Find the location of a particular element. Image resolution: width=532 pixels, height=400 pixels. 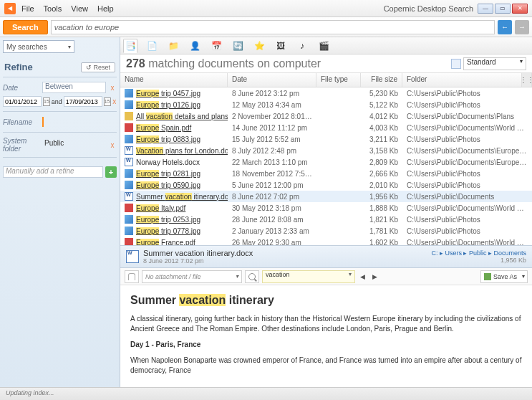

table-row: Europe trip 0778.jpg2 January 2013 2:33 … is located at coordinates (327, 231).